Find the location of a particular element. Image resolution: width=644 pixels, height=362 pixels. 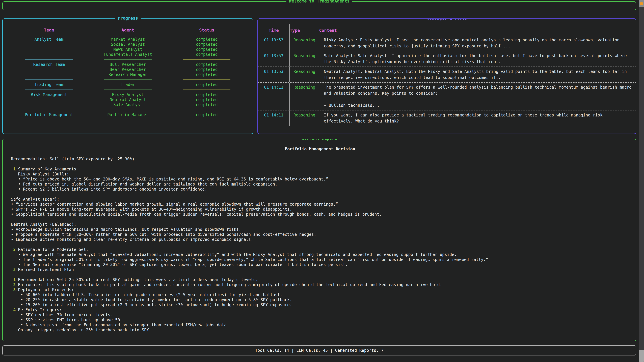

team-name: Analyst Team is located at coordinates (49, 47).